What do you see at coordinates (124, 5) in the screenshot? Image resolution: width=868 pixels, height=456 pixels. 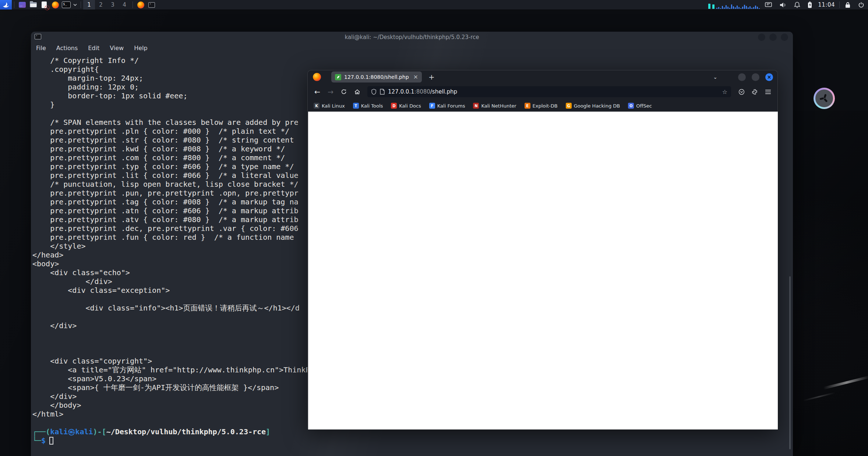 I see `workspace-4: 4` at bounding box center [124, 5].